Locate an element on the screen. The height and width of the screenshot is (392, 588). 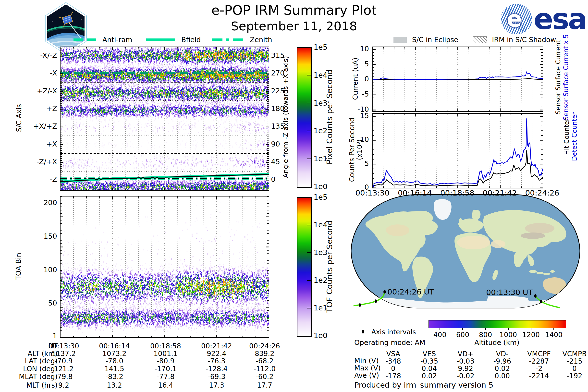
altitude-tick-label: 1400 is located at coordinates (554, 335).